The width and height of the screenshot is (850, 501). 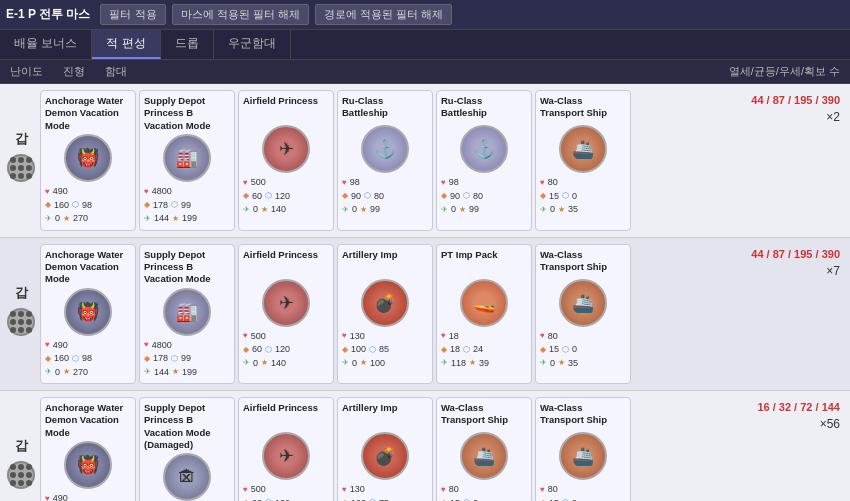 What do you see at coordinates (188, 44) in the screenshot?
I see `tab-drop: 드롭` at bounding box center [188, 44].